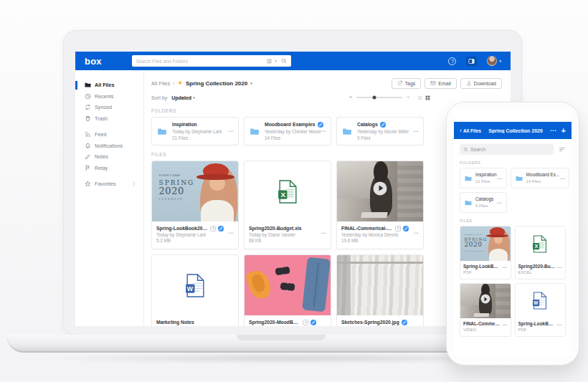 This screenshot has height=382, width=588. What do you see at coordinates (380, 235) in the screenshot?
I see `file-meta: Yesterday by Monica Dennis` at bounding box center [380, 235].